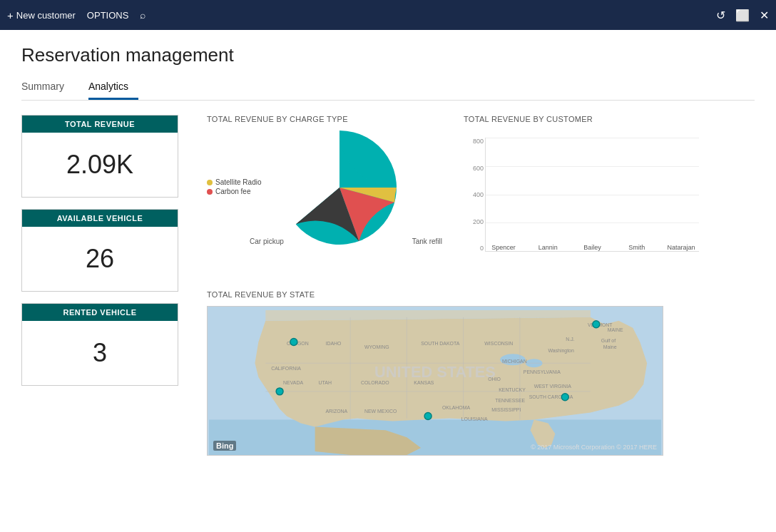 The width and height of the screenshot is (776, 532). I want to click on svg-text: PENNSYLVANIA, so click(542, 372).